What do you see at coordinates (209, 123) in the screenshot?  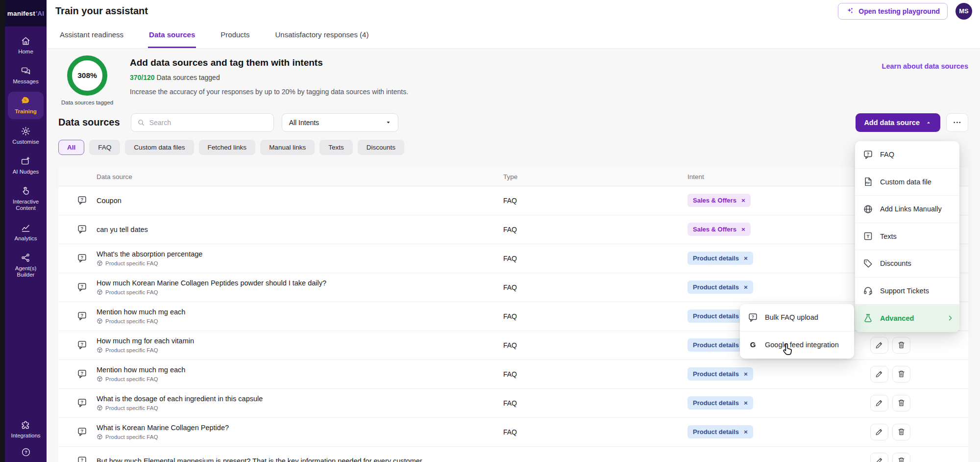 I see `search-input` at bounding box center [209, 123].